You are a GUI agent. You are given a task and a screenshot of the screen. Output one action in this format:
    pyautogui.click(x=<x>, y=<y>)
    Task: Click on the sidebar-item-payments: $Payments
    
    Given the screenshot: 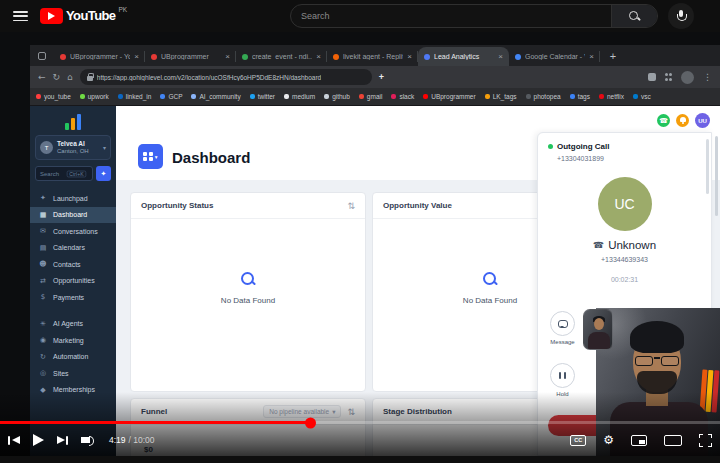 What is the action you would take?
    pyautogui.click(x=73, y=298)
    